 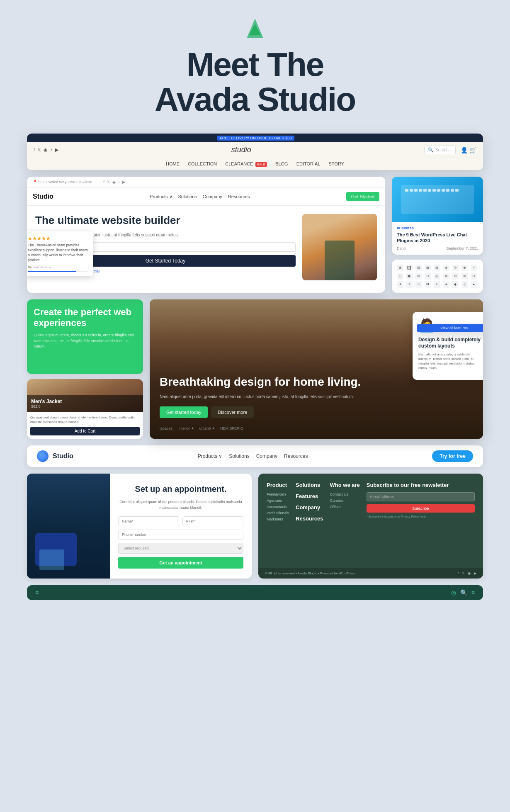 What do you see at coordinates (85, 369) in the screenshot?
I see `left-small-cards: Create the perfect web experiences Quisq…` at bounding box center [85, 369].